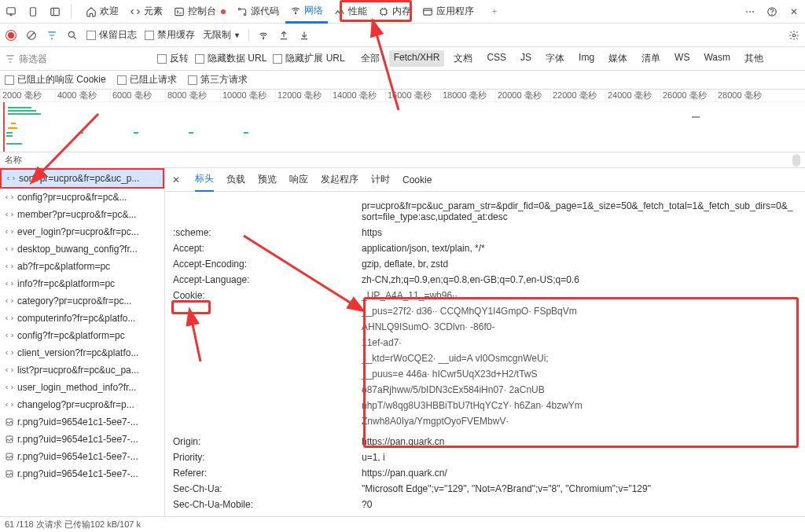 The image size is (805, 532). What do you see at coordinates (754, 58) in the screenshot?
I see `chip-其他: 其他` at bounding box center [754, 58].